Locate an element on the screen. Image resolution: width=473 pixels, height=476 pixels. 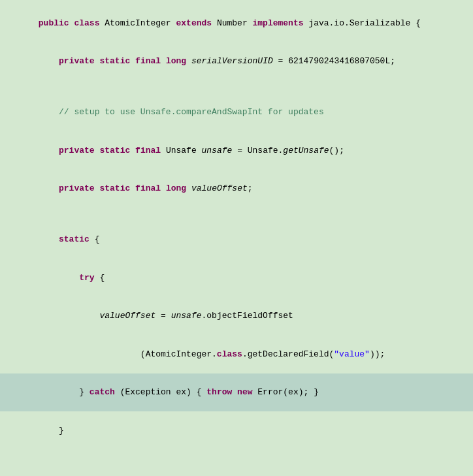
code-line-12: } is located at coordinates (236, 431).